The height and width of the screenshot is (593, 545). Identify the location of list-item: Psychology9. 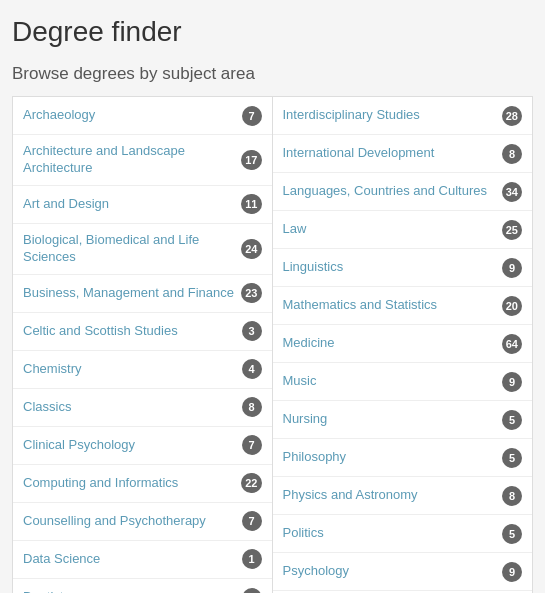
(403, 572).